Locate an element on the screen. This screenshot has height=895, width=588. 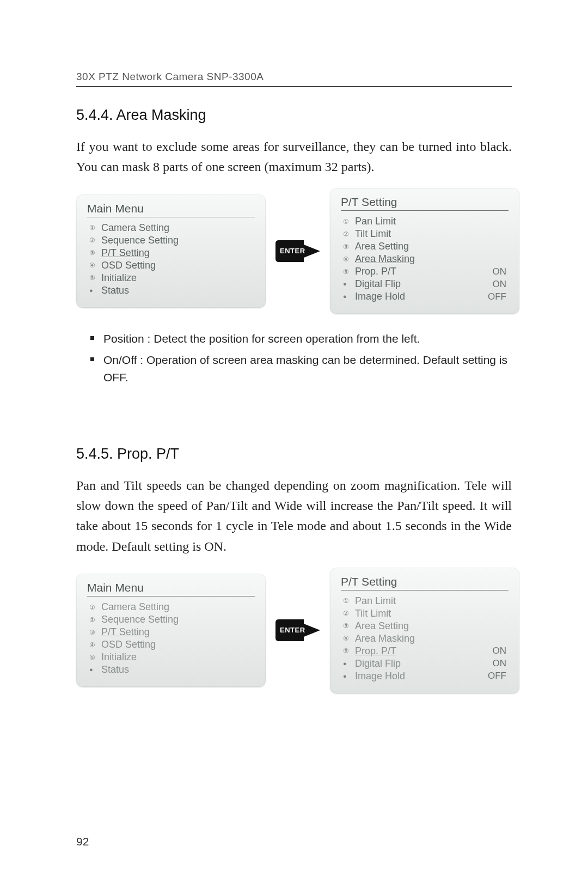
enter-arrow-icon-2: ENTER is located at coordinates (298, 630).